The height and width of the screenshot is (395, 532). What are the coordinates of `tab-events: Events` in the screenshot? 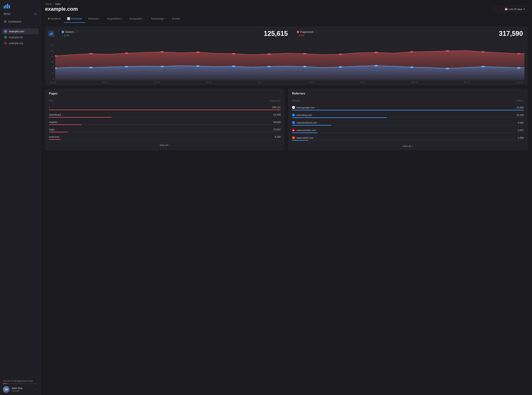 It's located at (176, 19).